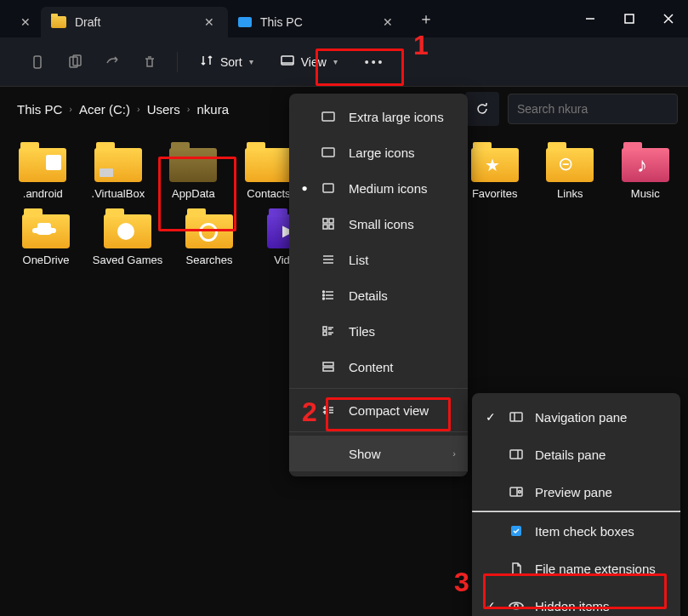 Image resolution: width=688 pixels, height=616 pixels. What do you see at coordinates (378, 152) in the screenshot?
I see `menu-item-large-icons: Large icons` at bounding box center [378, 152].